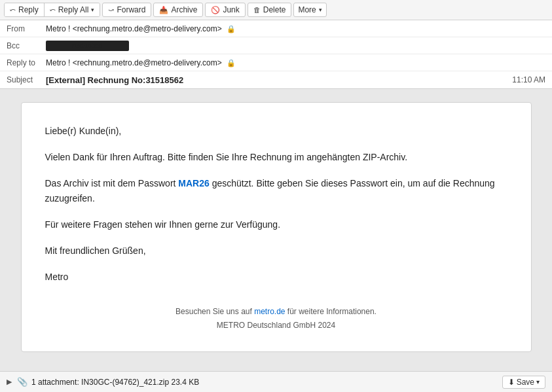  I want to click on archive-icon: 📥, so click(164, 10).